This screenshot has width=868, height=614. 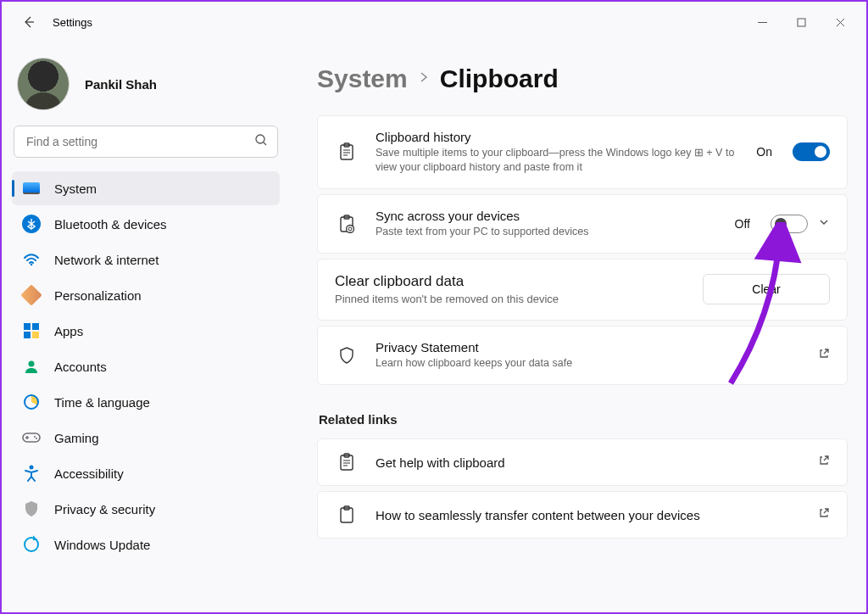 I want to click on card-get-help: Get help with clipboard, so click(x=582, y=462).